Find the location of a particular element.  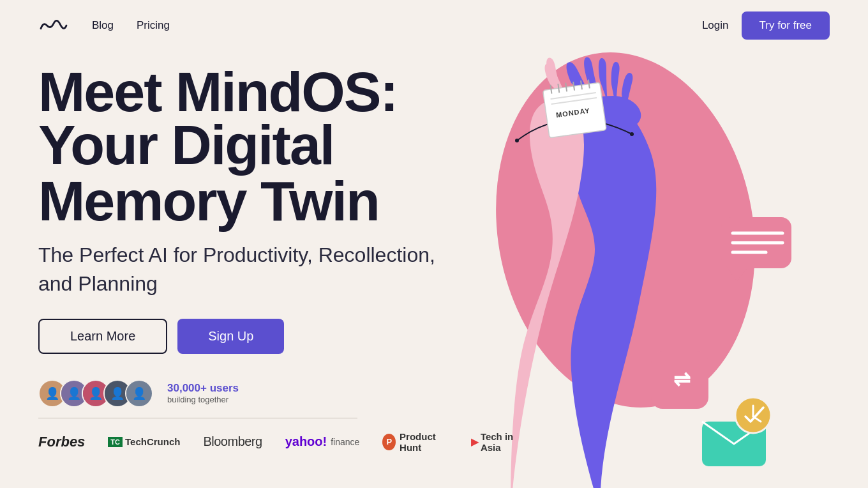

try-free-button: Try for free is located at coordinates (786, 26).